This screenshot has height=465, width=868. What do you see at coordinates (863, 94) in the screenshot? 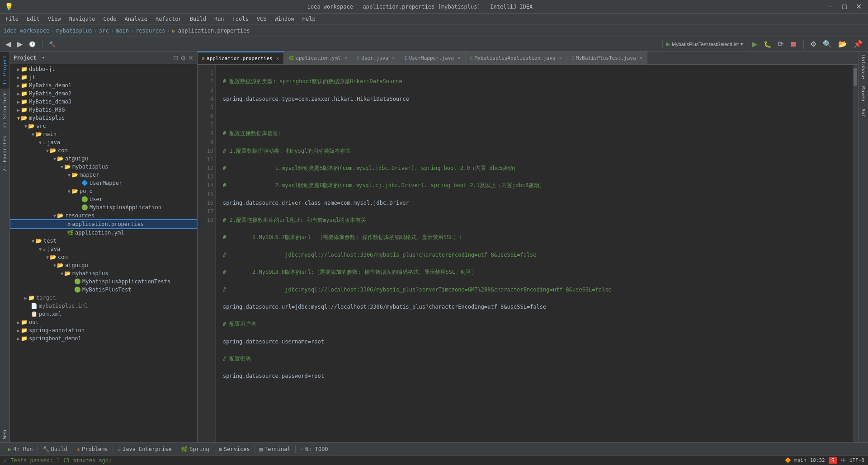
I see `tab-maven: Maven` at bounding box center [863, 94].